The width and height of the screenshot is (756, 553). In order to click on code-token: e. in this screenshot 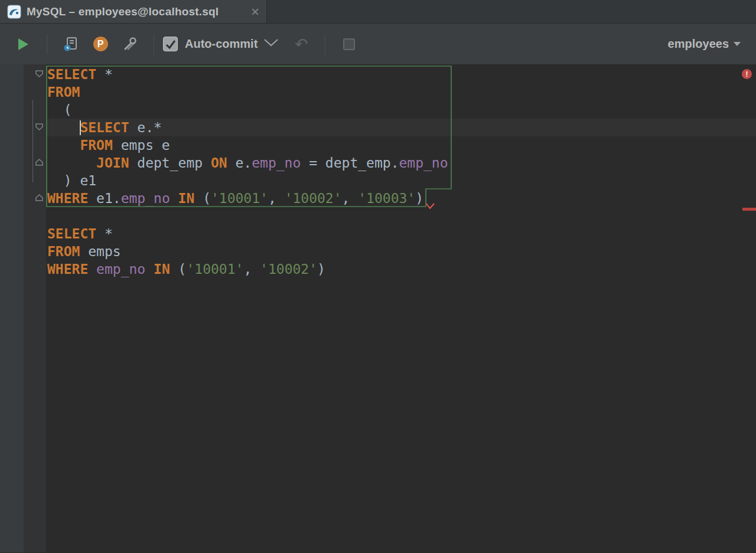, I will do `click(240, 163)`.